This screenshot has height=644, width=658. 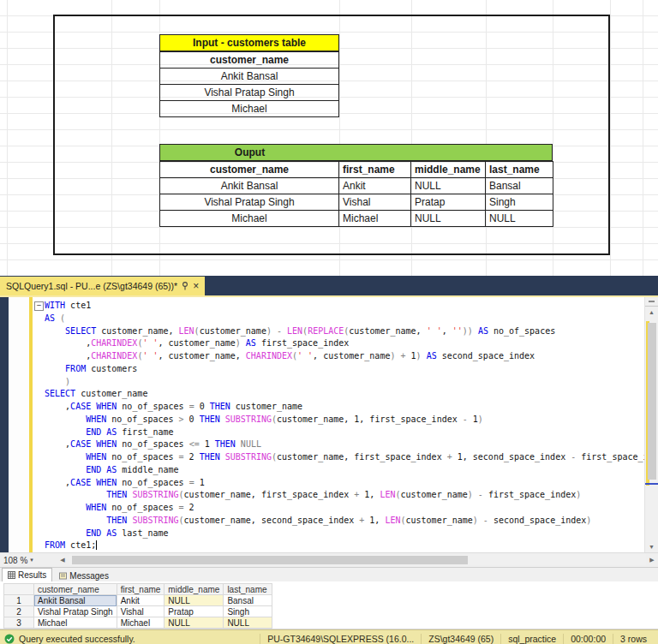 What do you see at coordinates (652, 560) in the screenshot?
I see `scroll-right-icon: ▶` at bounding box center [652, 560].